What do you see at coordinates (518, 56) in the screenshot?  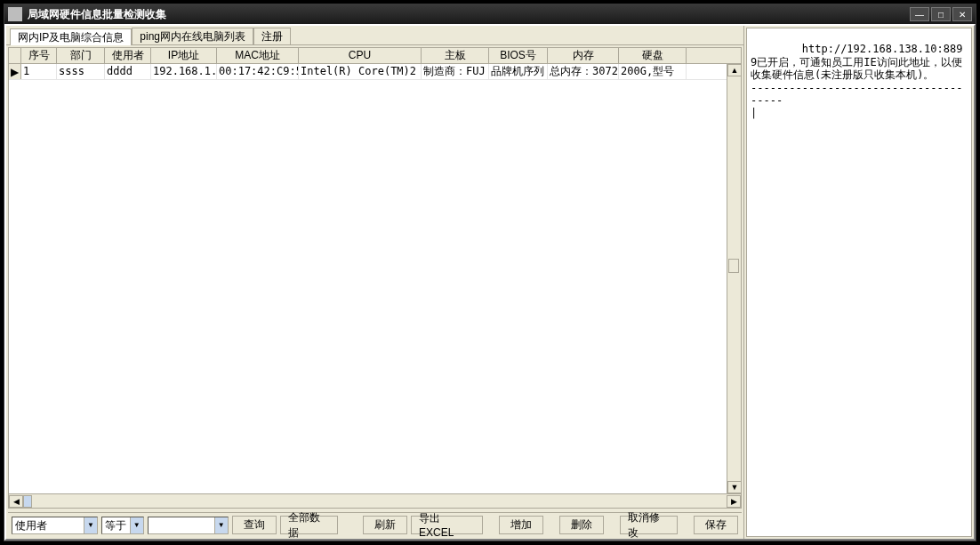 I see `column-header: BIOS号` at bounding box center [518, 56].